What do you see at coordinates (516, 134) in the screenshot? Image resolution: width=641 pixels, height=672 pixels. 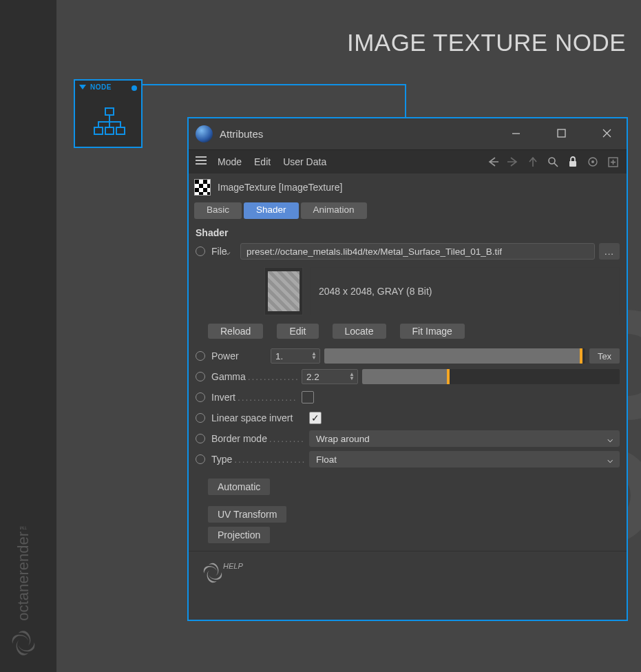 I see `window-minimize-button` at bounding box center [516, 134].